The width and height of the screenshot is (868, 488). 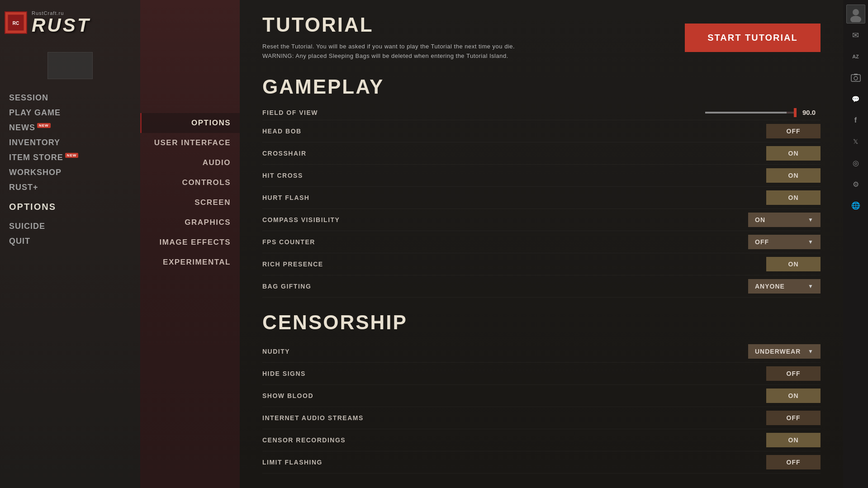 I want to click on avatar, so click(x=70, y=66).